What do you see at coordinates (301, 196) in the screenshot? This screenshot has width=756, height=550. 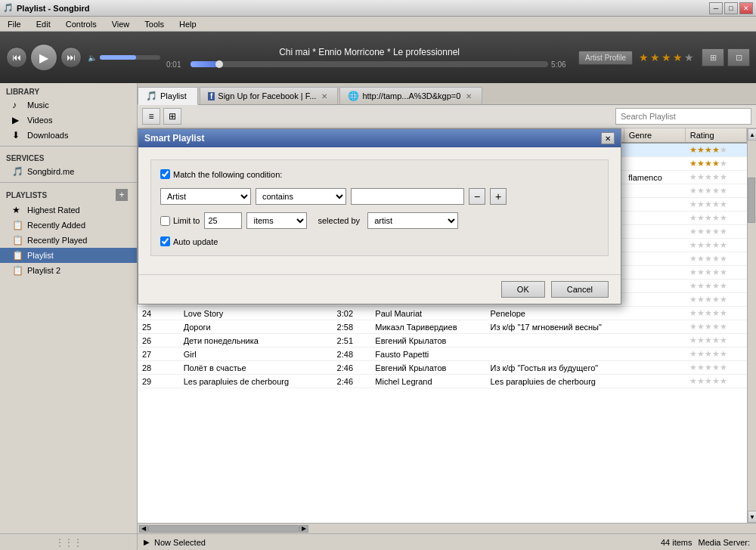 I see `condition-op-select: contains is is not does not contain` at bounding box center [301, 196].